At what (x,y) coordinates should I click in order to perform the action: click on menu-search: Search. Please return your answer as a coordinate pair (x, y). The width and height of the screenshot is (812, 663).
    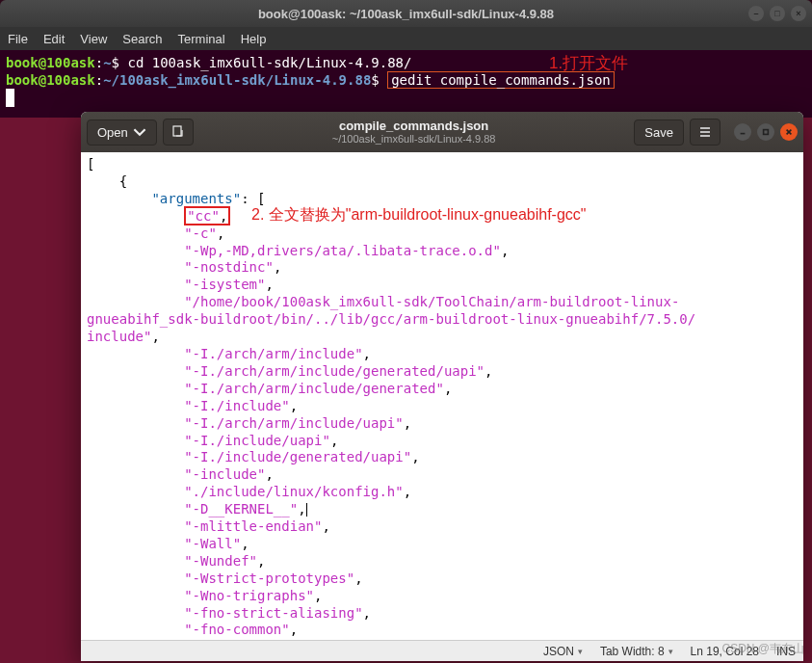
    Looking at the image, I should click on (143, 39).